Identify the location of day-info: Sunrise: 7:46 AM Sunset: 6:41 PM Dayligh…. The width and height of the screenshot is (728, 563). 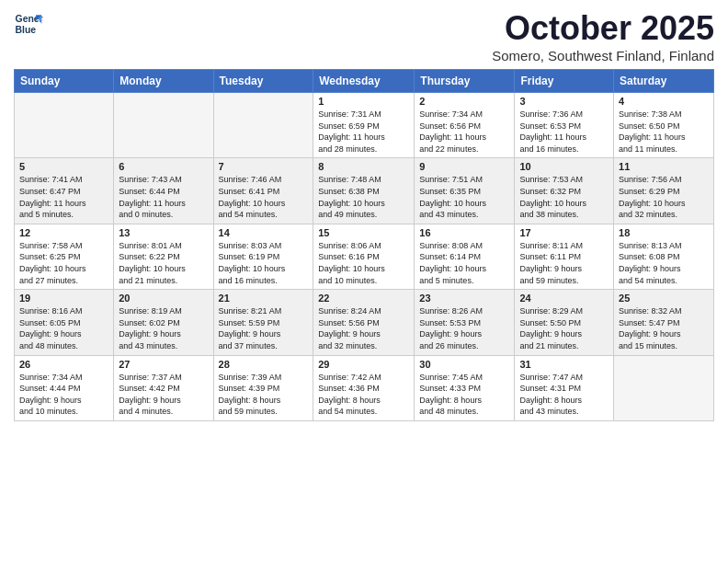
(264, 197).